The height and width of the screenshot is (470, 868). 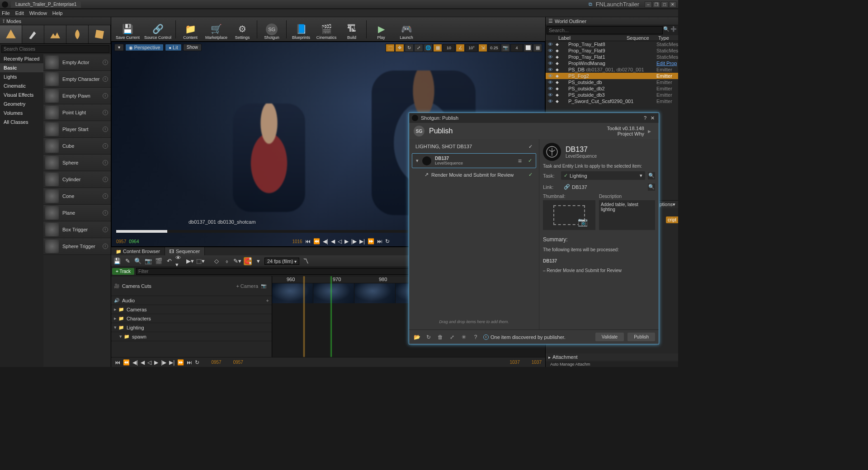 What do you see at coordinates (645, 118) in the screenshot?
I see `help-button: ?` at bounding box center [645, 118].